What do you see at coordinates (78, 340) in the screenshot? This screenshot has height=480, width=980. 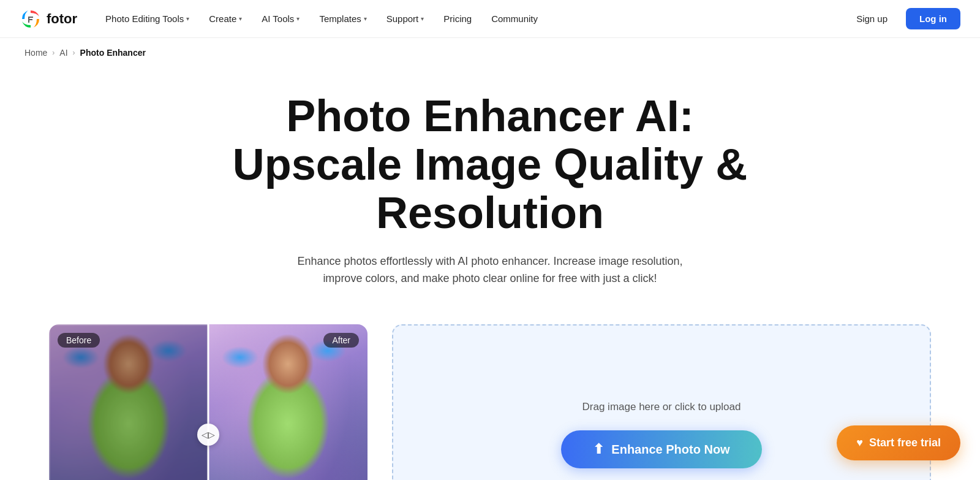 I see `before-label: Before` at bounding box center [78, 340].